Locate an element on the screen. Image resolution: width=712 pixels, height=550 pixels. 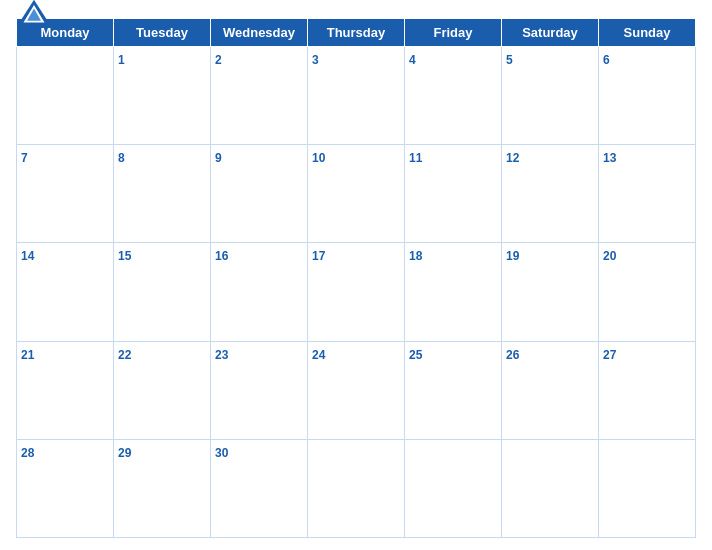
day-number: 28 is located at coordinates (28, 453).